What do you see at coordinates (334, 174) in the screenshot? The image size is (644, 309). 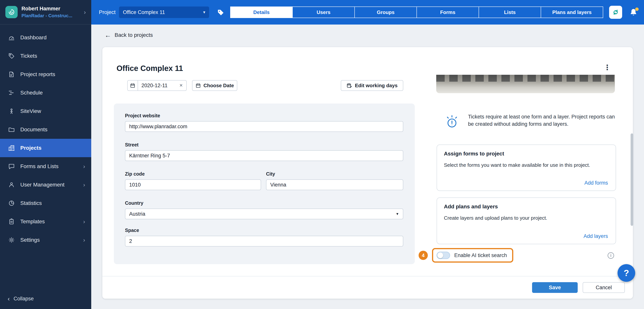 I see `city-label: City` at bounding box center [334, 174].